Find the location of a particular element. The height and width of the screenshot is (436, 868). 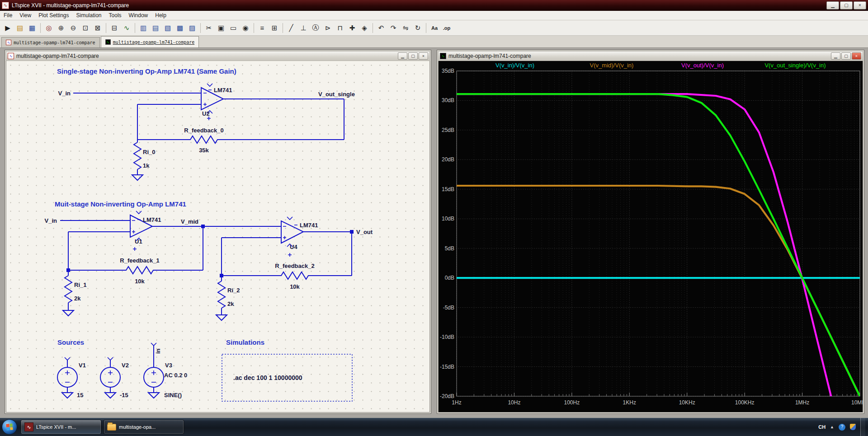

cascade-windows-icon: ▧ is located at coordinates (168, 28).